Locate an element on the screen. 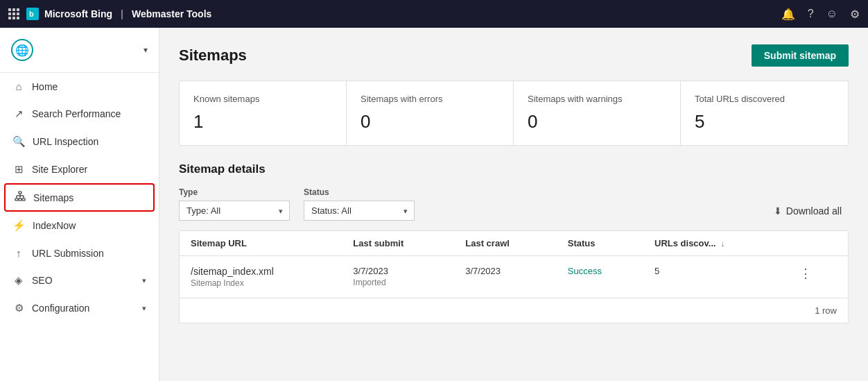  type-filter-select: Type: All Type: Sitemap Type: Index is located at coordinates (234, 211).